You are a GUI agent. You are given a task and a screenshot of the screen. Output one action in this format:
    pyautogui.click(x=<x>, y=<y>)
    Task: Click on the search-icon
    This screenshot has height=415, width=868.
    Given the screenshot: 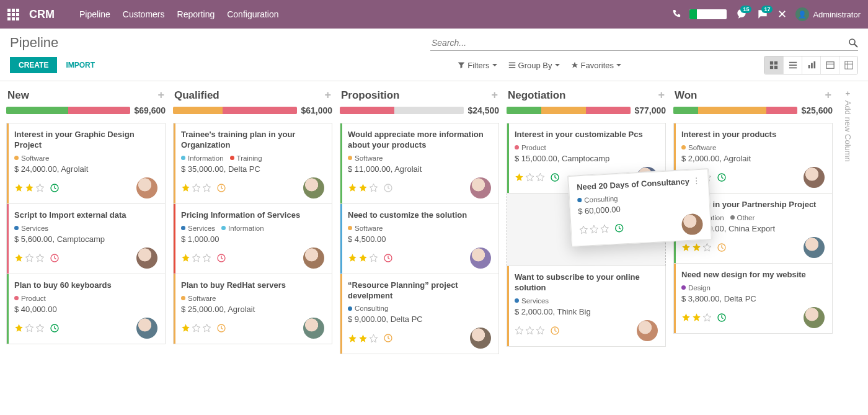 What is the action you would take?
    pyautogui.click(x=853, y=43)
    